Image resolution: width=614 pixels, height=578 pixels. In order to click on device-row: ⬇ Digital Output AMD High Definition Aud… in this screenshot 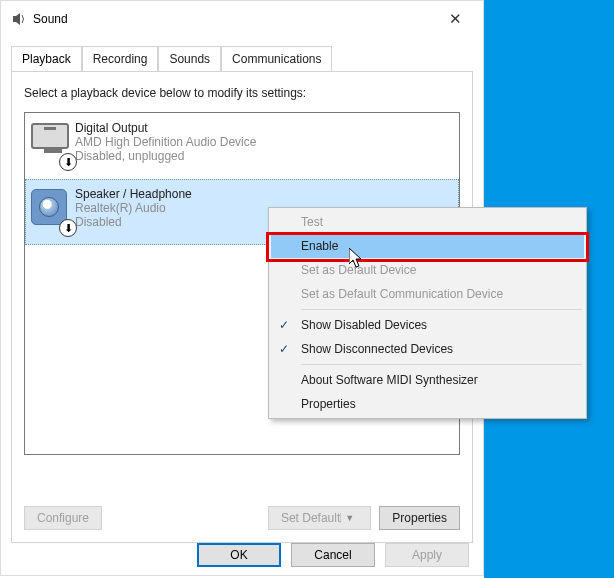, I will do `click(242, 146)`.